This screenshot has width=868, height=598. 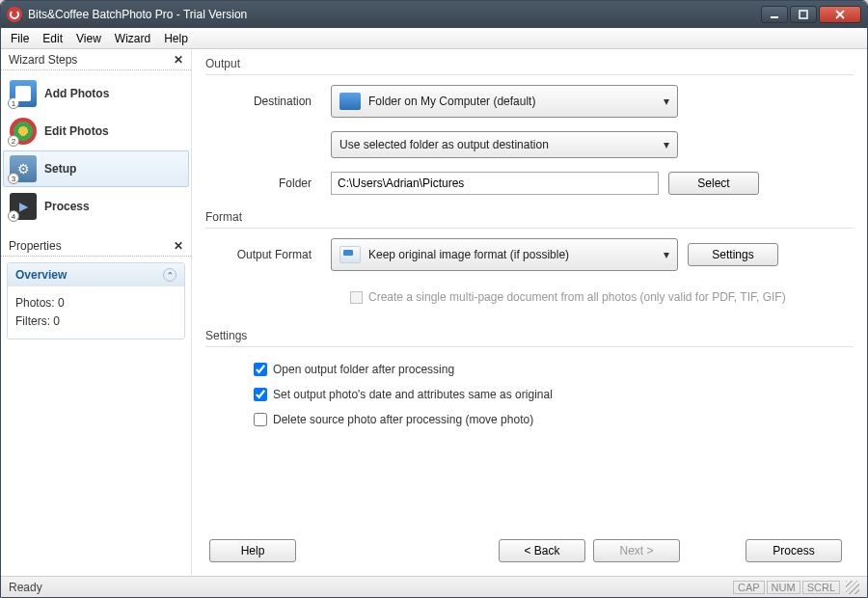 What do you see at coordinates (822, 587) in the screenshot?
I see `scroll-indicator: SCRL` at bounding box center [822, 587].